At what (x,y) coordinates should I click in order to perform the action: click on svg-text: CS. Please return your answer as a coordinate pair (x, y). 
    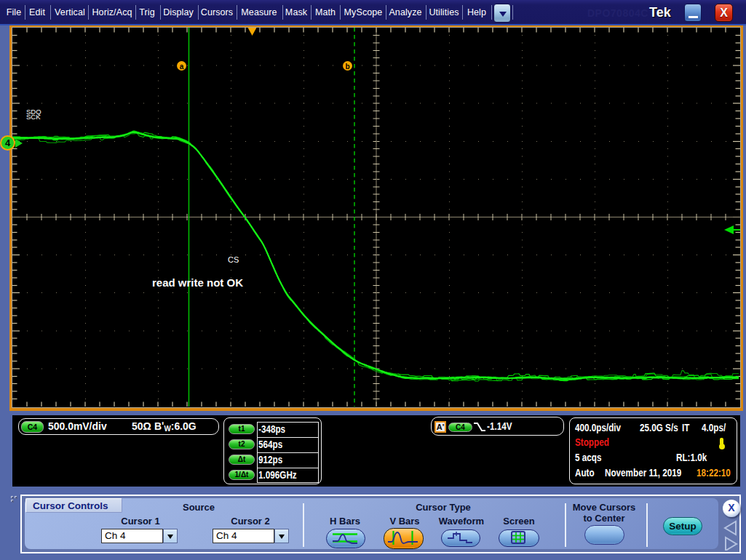
    Looking at the image, I should click on (233, 260).